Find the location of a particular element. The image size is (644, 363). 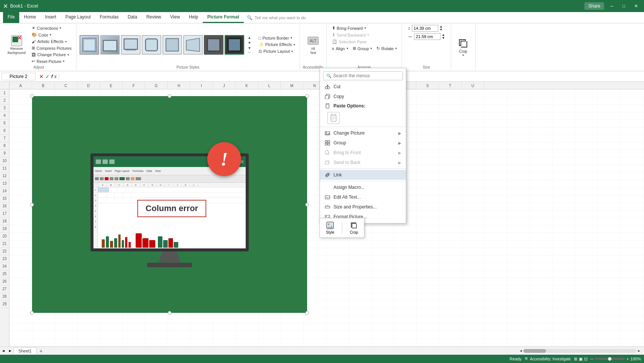

tab-file: File is located at coordinates (11, 17).